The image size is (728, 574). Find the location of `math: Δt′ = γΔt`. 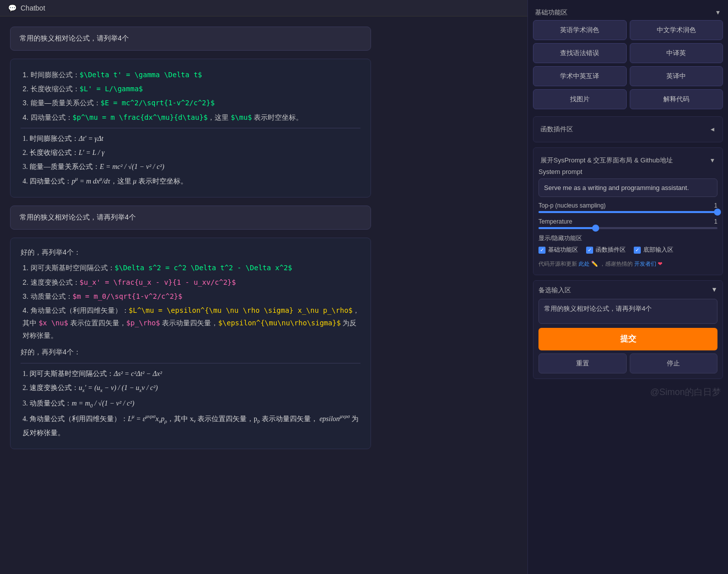

math: Δt′ = γΔt is located at coordinates (91, 138).